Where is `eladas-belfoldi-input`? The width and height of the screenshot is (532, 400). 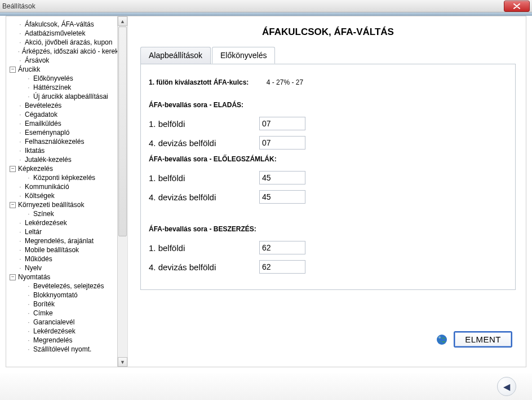 eladas-belfoldi-input is located at coordinates (282, 124).